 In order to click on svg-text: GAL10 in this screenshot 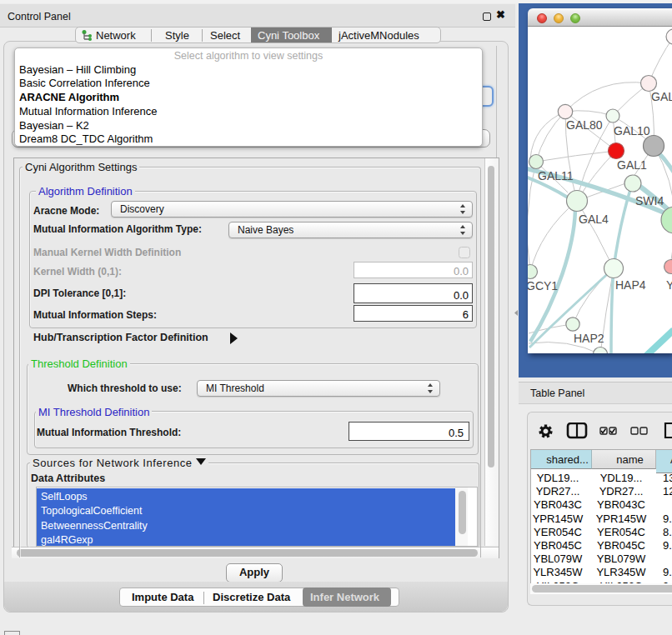, I will do `click(632, 131)`.